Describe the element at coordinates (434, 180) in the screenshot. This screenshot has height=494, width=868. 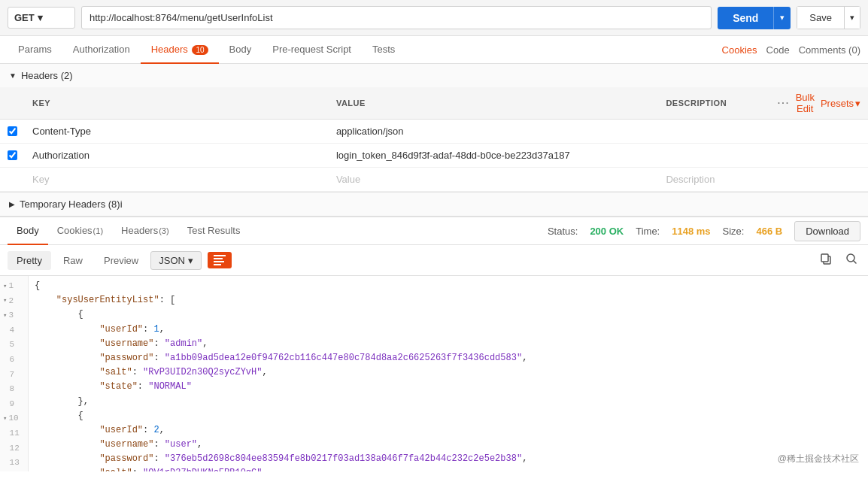
I see `header-row-empty: Key Value Description` at that location.